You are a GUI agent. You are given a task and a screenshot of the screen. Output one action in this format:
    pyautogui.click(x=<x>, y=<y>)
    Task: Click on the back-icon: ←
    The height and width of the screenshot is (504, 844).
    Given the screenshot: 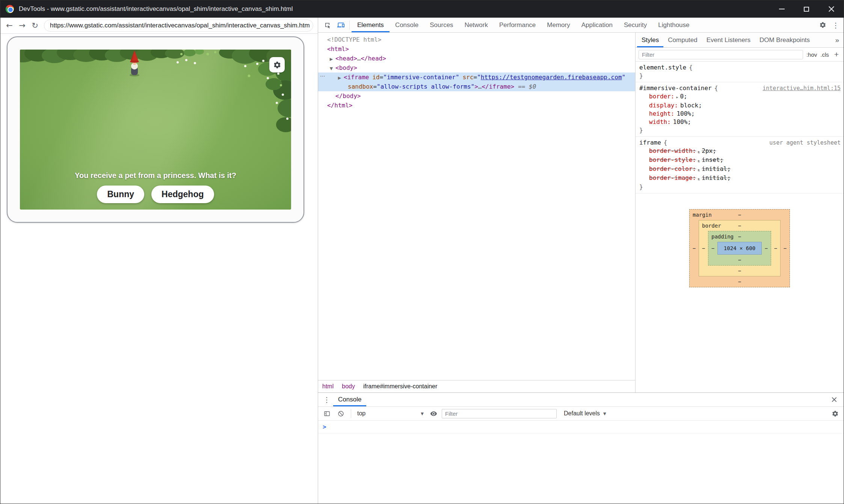 What is the action you would take?
    pyautogui.click(x=9, y=26)
    